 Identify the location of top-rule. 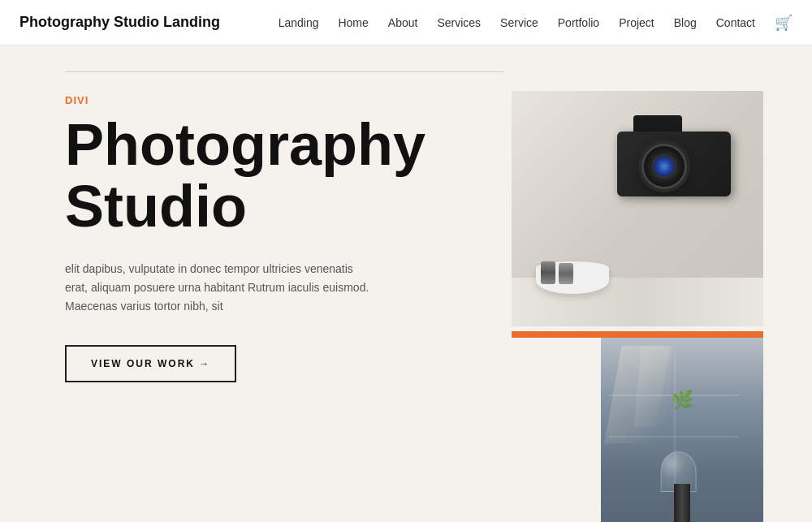
(284, 71).